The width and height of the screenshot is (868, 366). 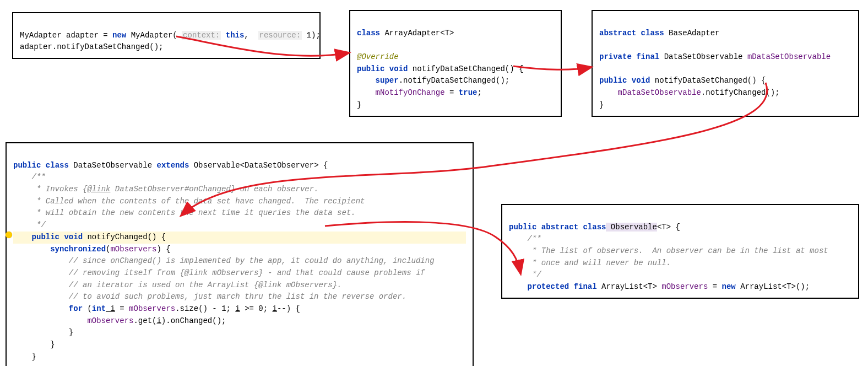 What do you see at coordinates (185, 213) in the screenshot?
I see `javadoc4: * will obtain the new contents the next …` at bounding box center [185, 213].